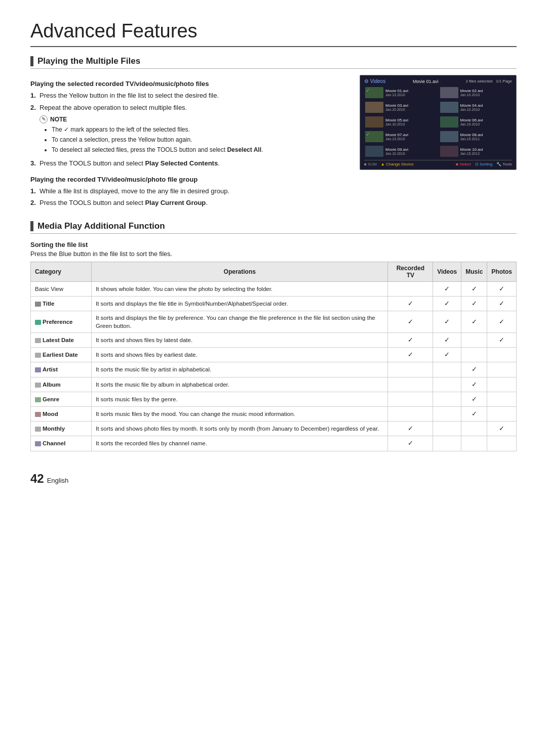  What do you see at coordinates (474, 385) in the screenshot?
I see `check-album-music: ✓` at bounding box center [474, 385].